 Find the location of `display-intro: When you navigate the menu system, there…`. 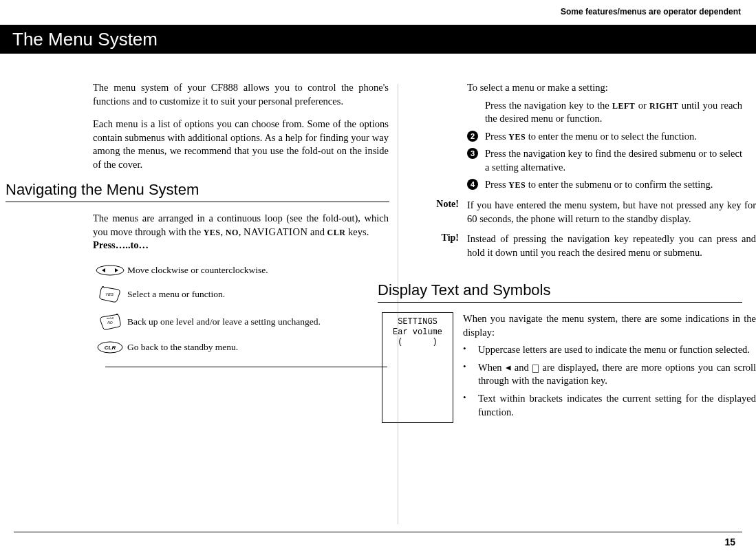

display-intro: When you navigate the menu system, there… is located at coordinates (609, 326).